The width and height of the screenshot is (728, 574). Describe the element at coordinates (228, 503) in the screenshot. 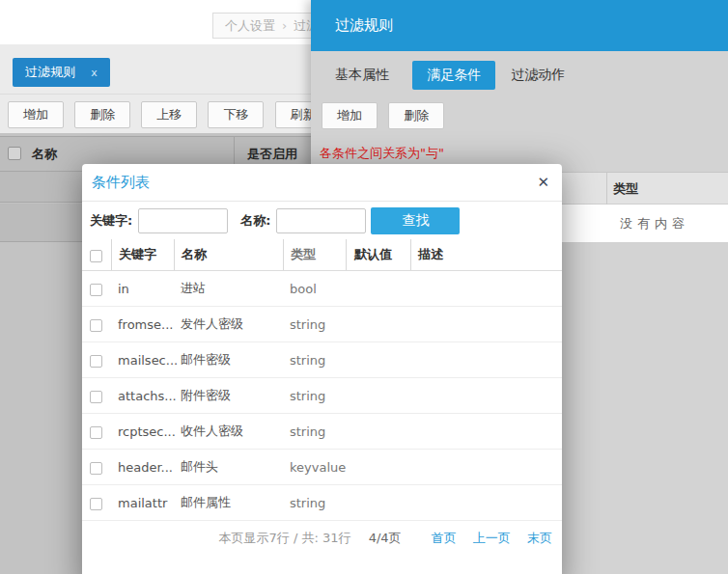

I see `cell-name: 邮件属性` at that location.